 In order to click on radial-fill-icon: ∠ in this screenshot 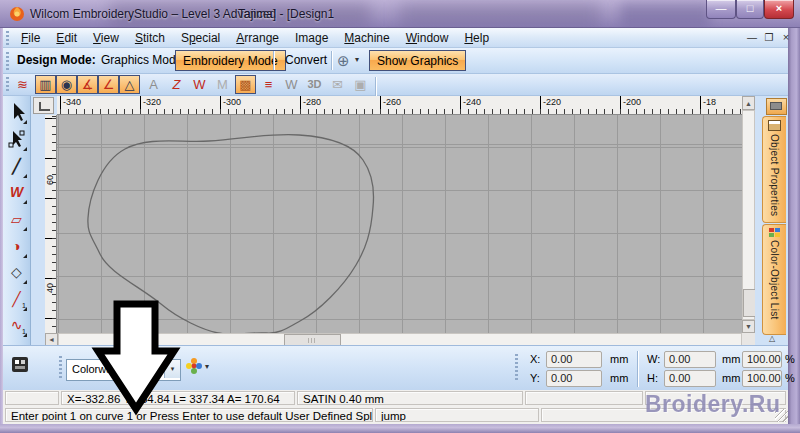, I will do `click(108, 84)`.